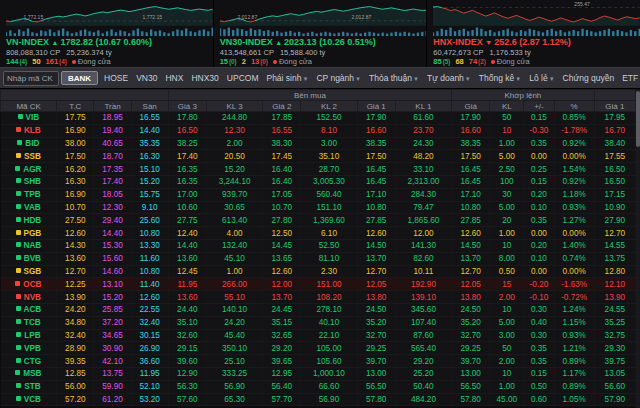  I want to click on stock-row-TPB: TPB16.9018.0515.7517.00939.7017.05560.40…, so click(318, 194).